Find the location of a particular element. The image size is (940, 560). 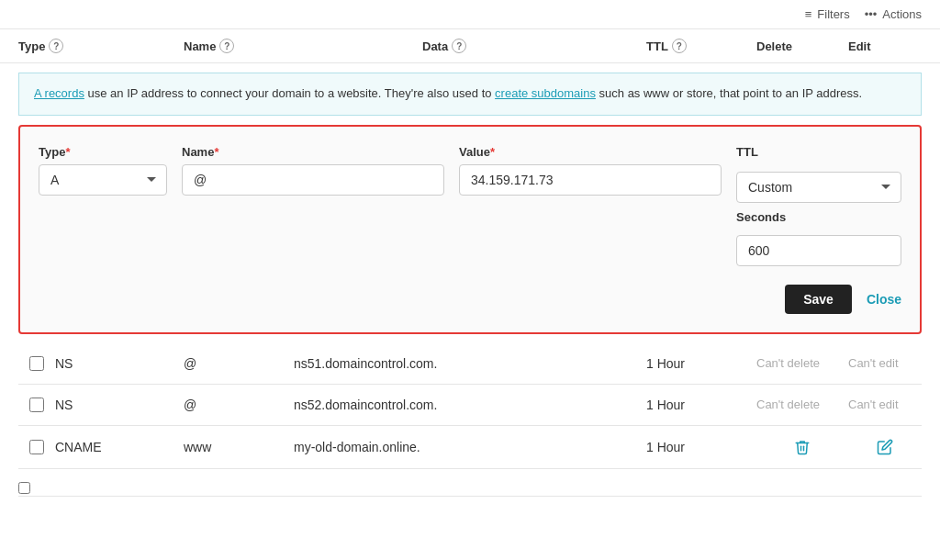

type-select: A AAAA CNAME MX TXT NS SRV CAA is located at coordinates (103, 180).